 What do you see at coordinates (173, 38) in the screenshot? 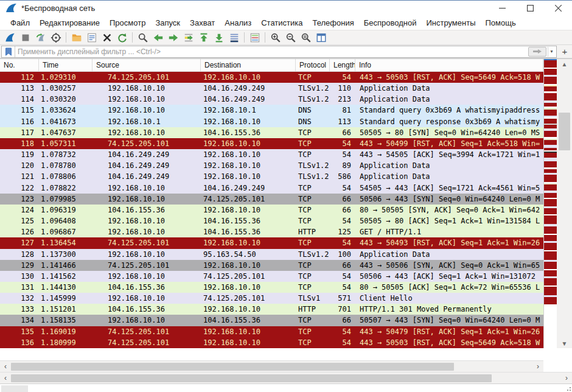
I see `go-forward-icon` at bounding box center [173, 38].